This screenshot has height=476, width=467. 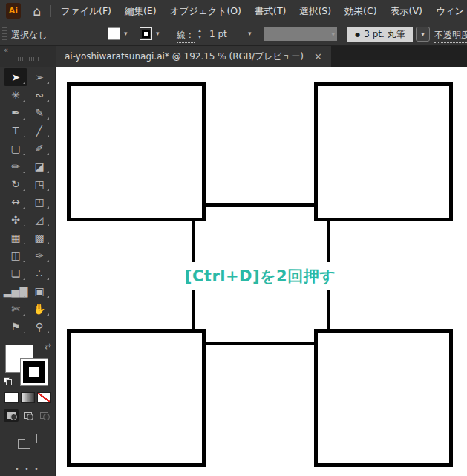 What do you see at coordinates (39, 220) in the screenshot?
I see `perspective-grid-tool: ◿` at bounding box center [39, 220].